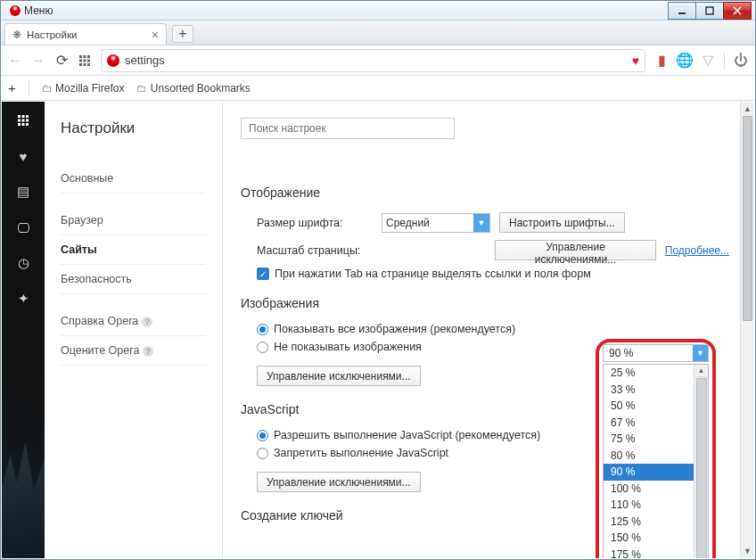 The image size is (756, 560). I want to click on zoom-option: 90 %, so click(656, 473).